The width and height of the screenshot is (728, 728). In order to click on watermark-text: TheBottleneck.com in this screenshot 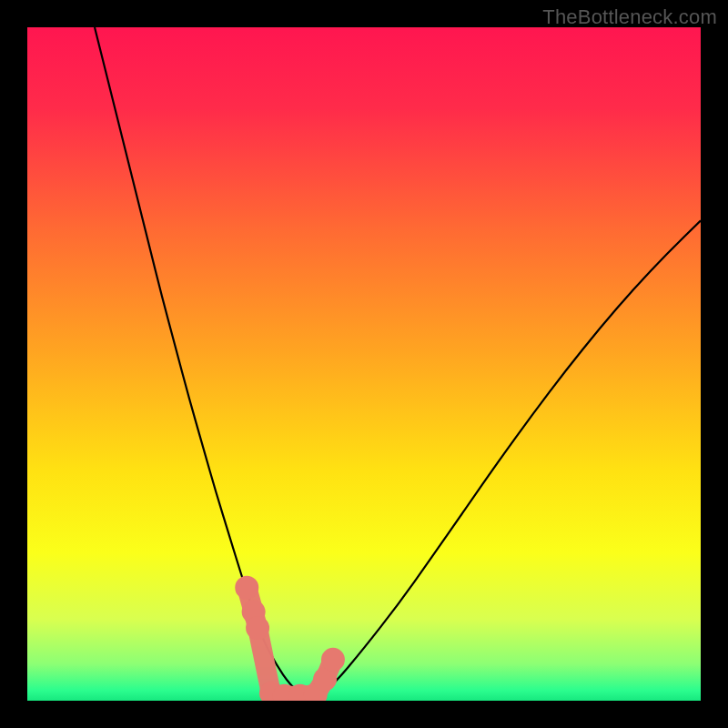, I will do `click(630, 17)`.